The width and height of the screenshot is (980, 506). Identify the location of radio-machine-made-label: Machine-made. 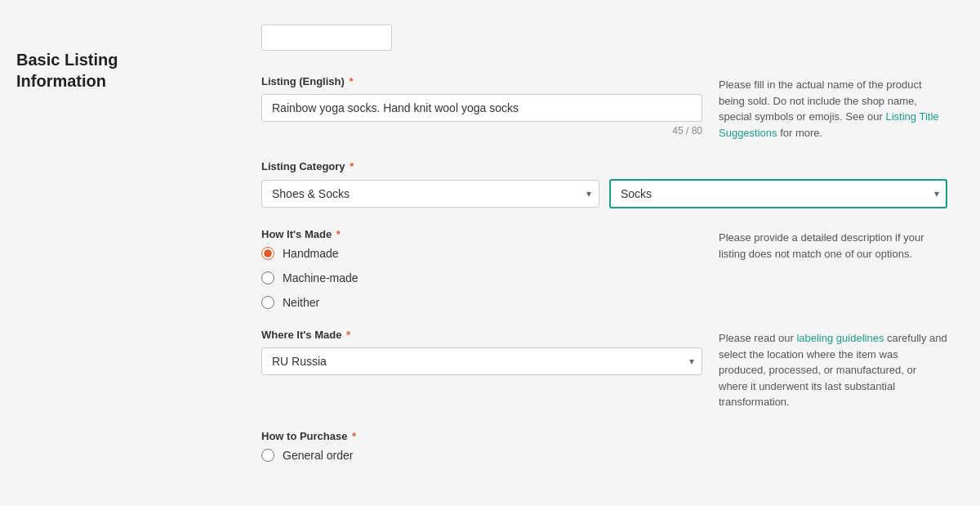
(320, 278).